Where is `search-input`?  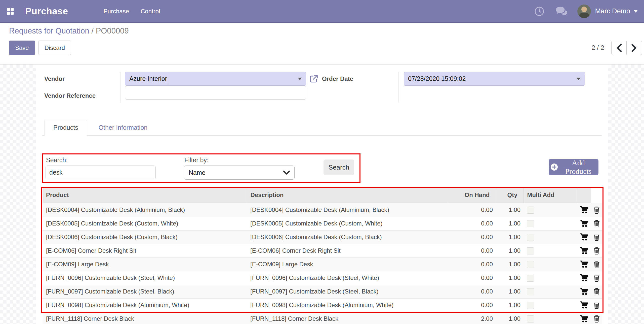 search-input is located at coordinates (101, 172).